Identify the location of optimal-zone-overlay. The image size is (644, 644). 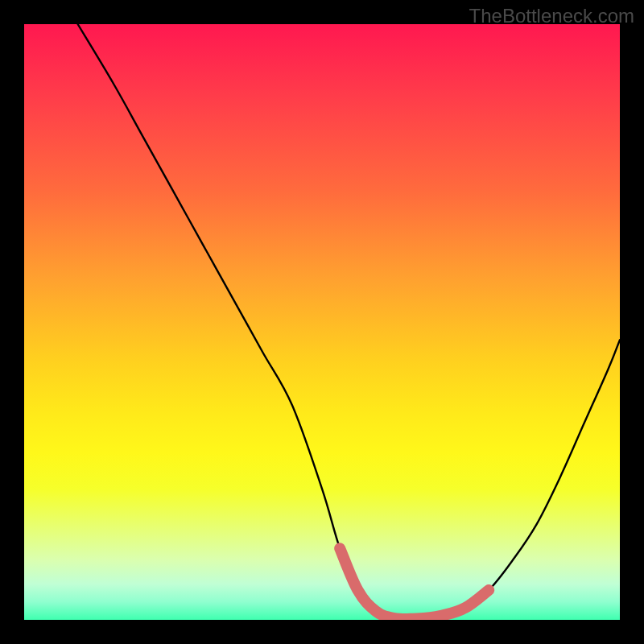
(414, 584).